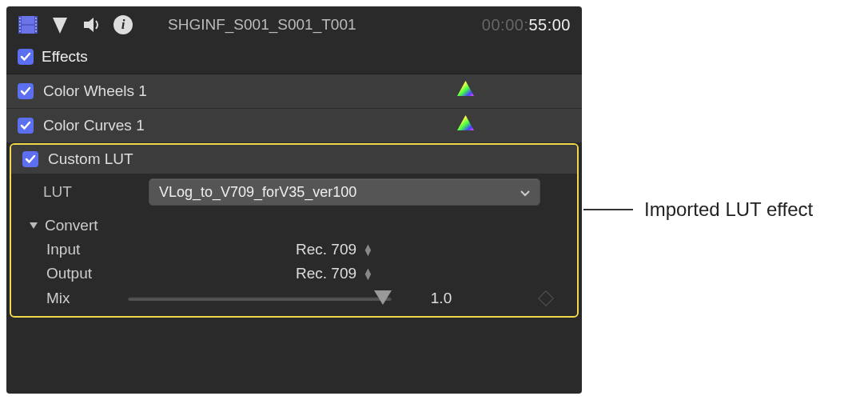 Image resolution: width=868 pixels, height=400 pixels. Describe the element at coordinates (729, 210) in the screenshot. I see `callout-text: Imported LUT effect` at that location.